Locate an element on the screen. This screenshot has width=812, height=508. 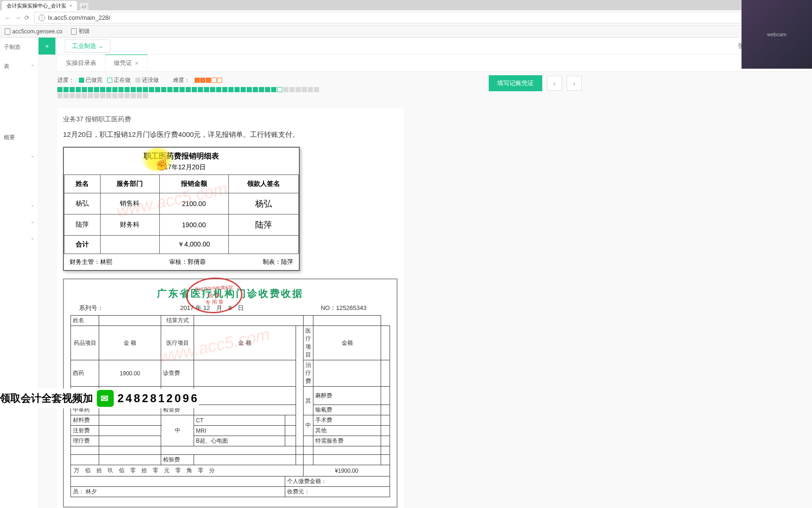
collapse-sidebar-button: « is located at coordinates (47, 46).